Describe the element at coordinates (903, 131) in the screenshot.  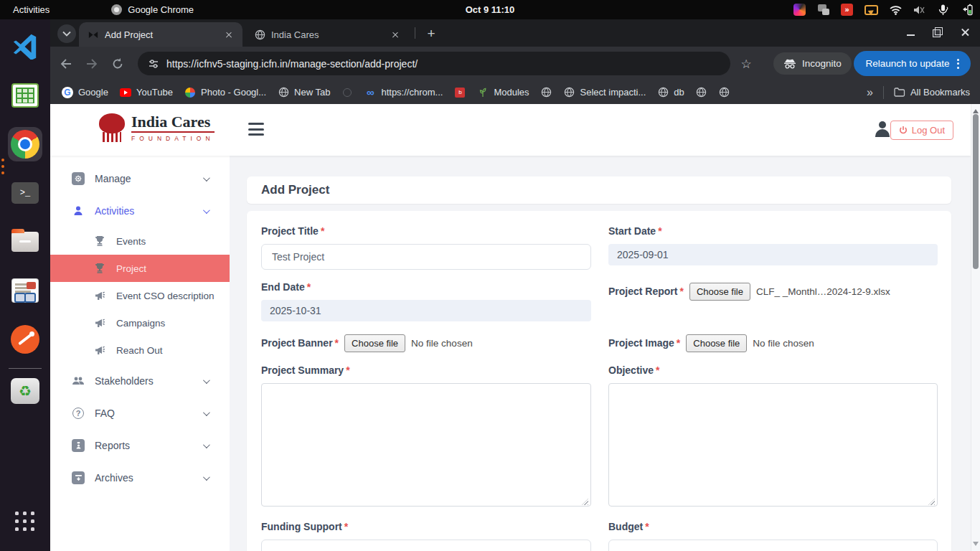
I see `power-icon` at that location.